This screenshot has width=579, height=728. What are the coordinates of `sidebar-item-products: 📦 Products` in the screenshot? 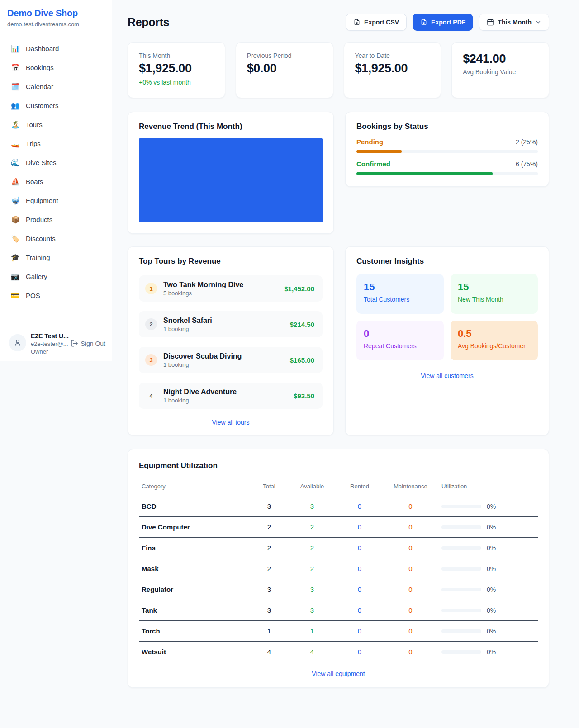 It's located at (56, 219).